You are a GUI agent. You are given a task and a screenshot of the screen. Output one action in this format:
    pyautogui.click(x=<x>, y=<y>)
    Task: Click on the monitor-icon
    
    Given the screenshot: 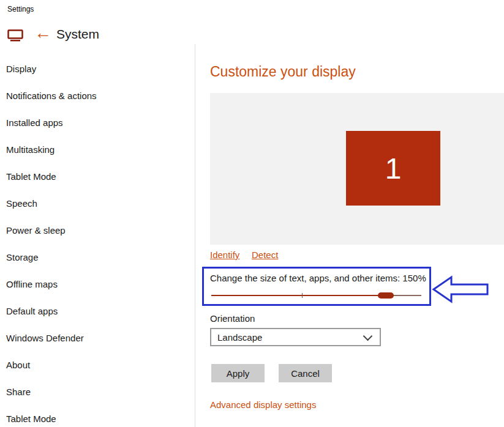 What is the action you would take?
    pyautogui.click(x=15, y=37)
    